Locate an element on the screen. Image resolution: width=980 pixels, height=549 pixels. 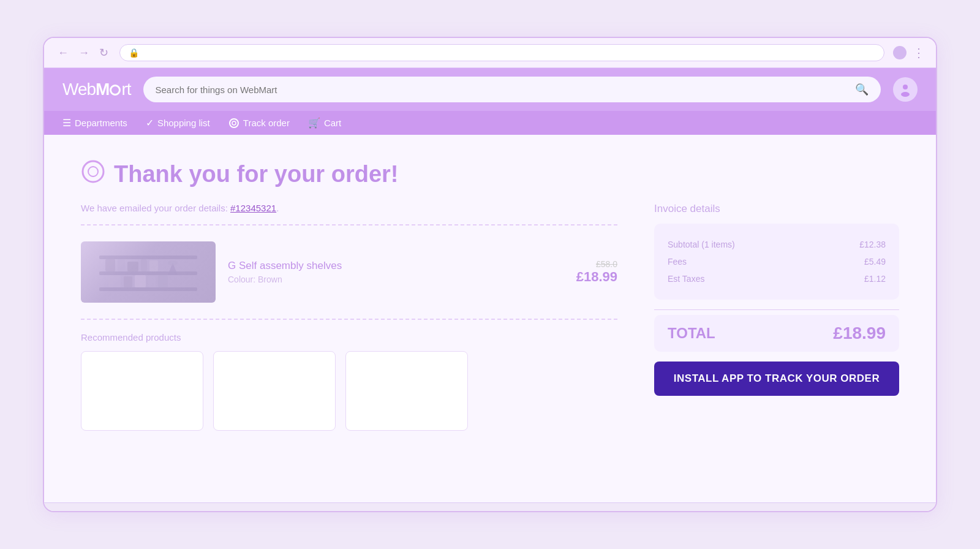
forward-button: → is located at coordinates (84, 53).